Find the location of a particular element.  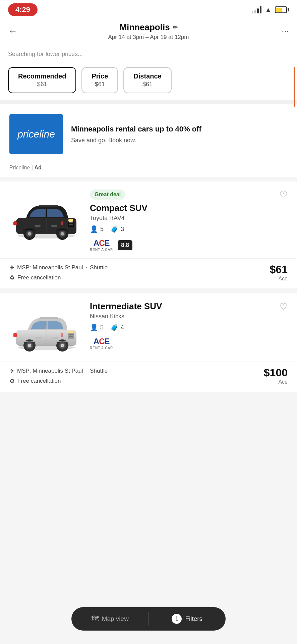

section-divider is located at coordinates (148, 102).